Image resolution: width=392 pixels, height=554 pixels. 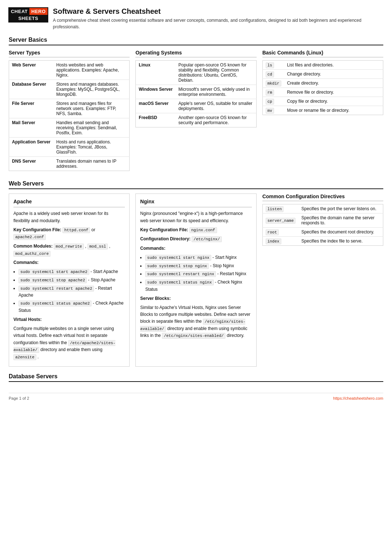 What do you see at coordinates (76, 230) in the screenshot?
I see `apache-config-file-1: httpd.conf` at bounding box center [76, 230].